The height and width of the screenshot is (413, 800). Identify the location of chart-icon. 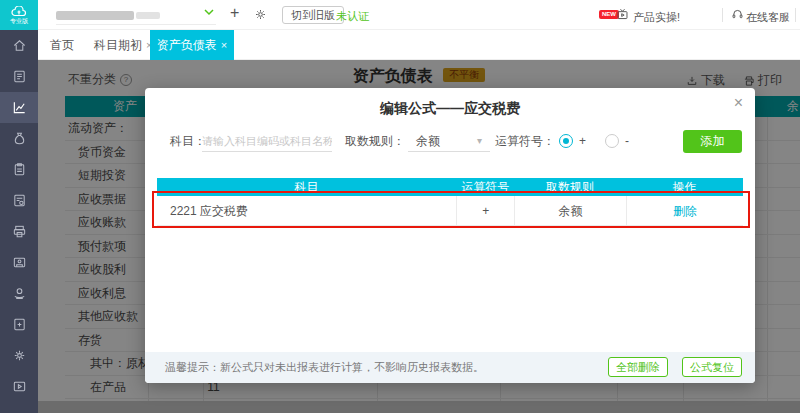
(20, 108).